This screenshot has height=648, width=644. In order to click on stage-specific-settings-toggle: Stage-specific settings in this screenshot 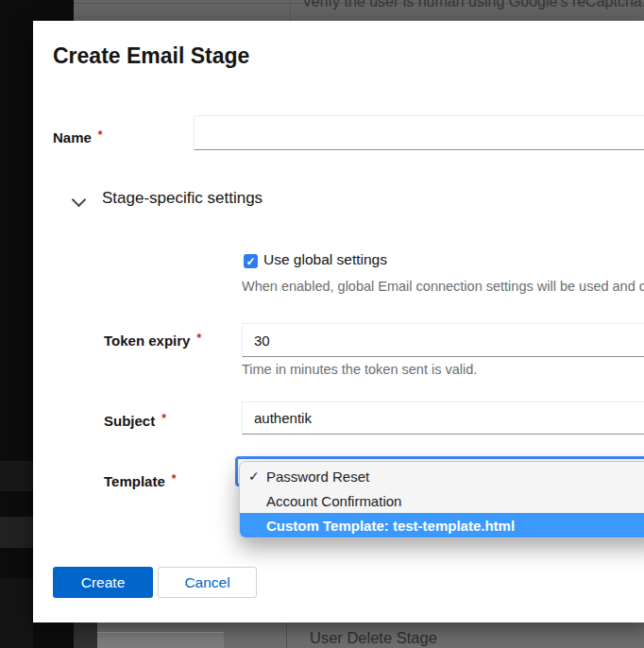, I will do `click(182, 198)`.